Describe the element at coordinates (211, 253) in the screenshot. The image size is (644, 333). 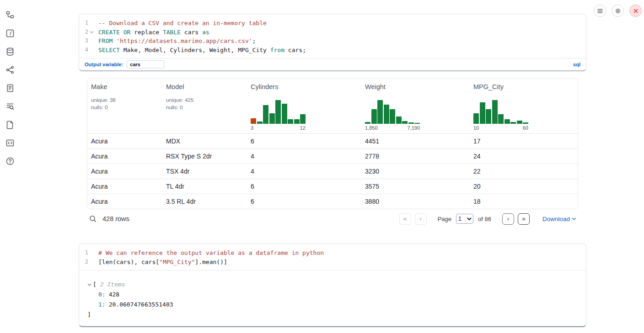
I see `code-text: # We can reference the output variable a…` at that location.